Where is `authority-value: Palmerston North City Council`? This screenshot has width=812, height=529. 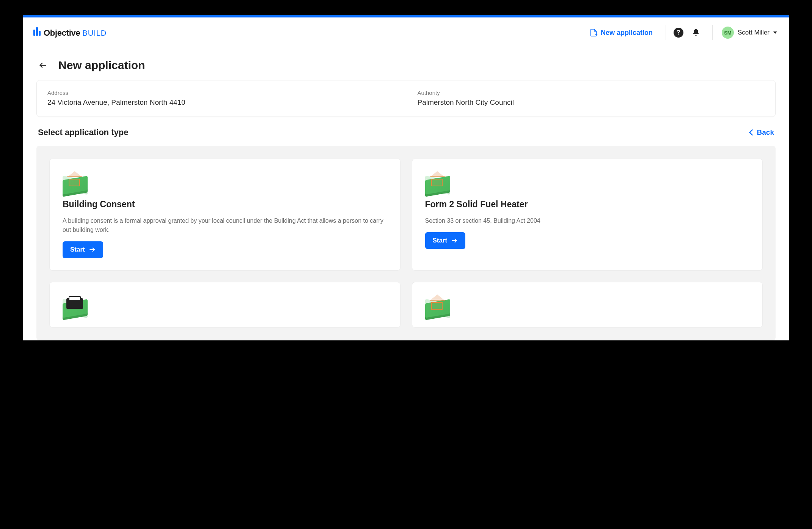
authority-value: Palmerston North City Council is located at coordinates (591, 102).